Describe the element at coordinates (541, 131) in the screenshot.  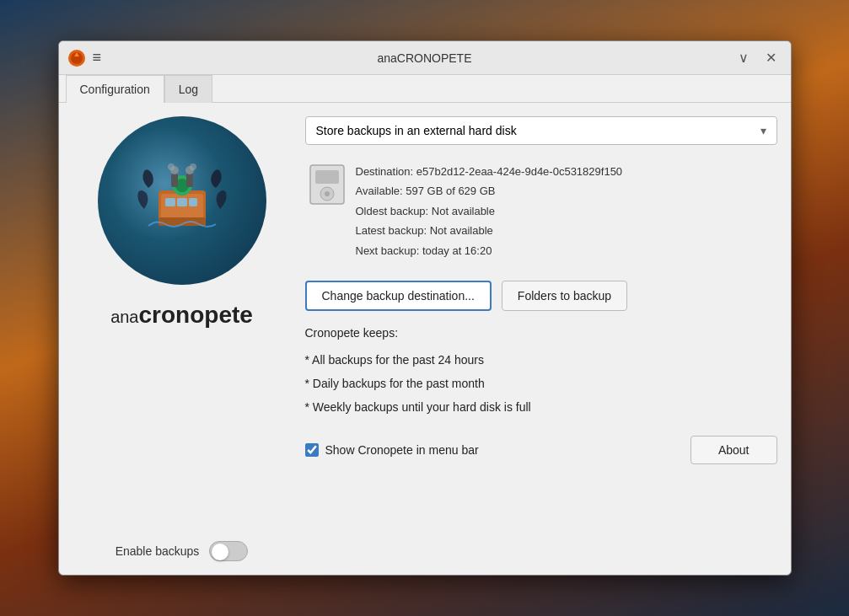
I see `backup-destination-dropdown-row: Store backups in an external hard disk ▾` at that location.